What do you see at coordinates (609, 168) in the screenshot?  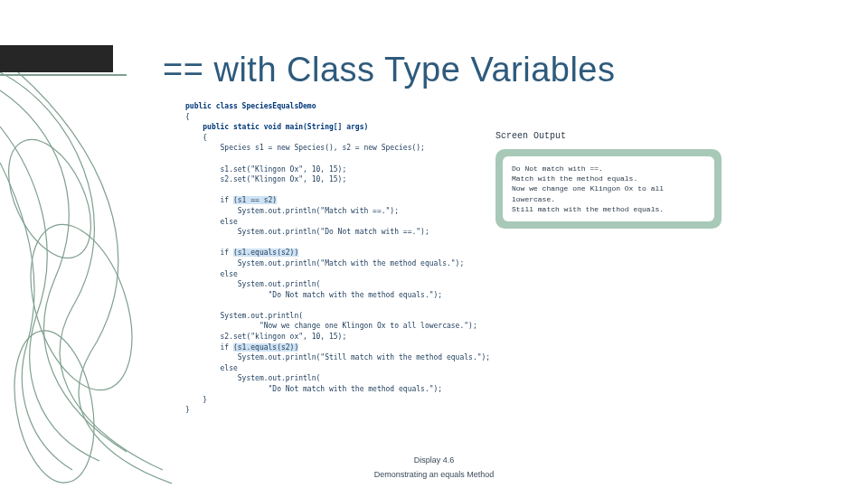 I see `output-line: Do Not match with ==.` at bounding box center [609, 168].